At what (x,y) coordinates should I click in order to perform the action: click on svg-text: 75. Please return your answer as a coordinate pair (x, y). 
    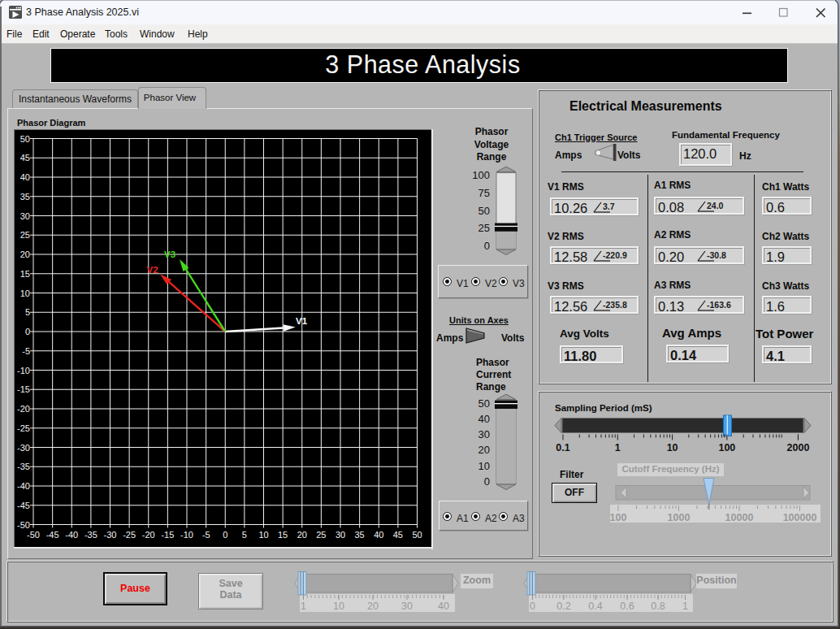
    Looking at the image, I should click on (484, 193).